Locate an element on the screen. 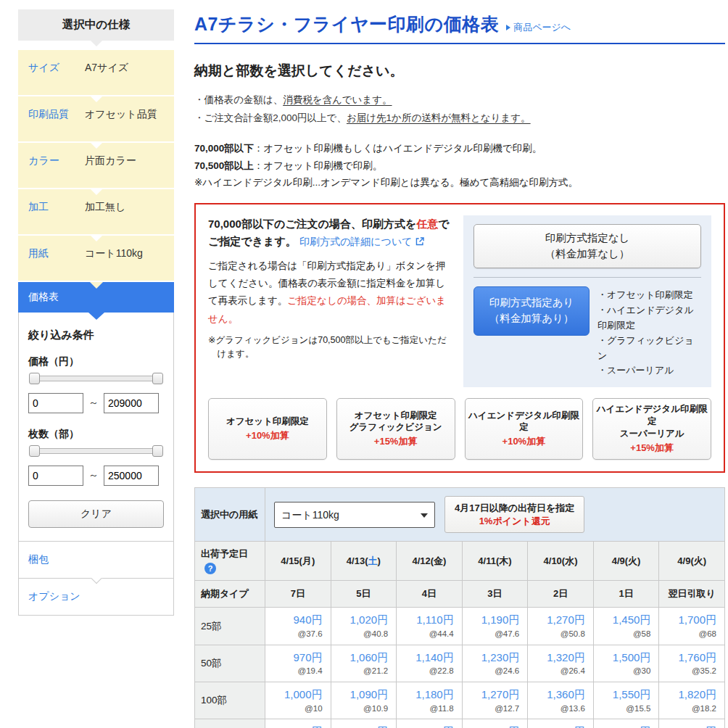  sidebar-spec-item: 印刷品質オフセット品質 is located at coordinates (96, 119).